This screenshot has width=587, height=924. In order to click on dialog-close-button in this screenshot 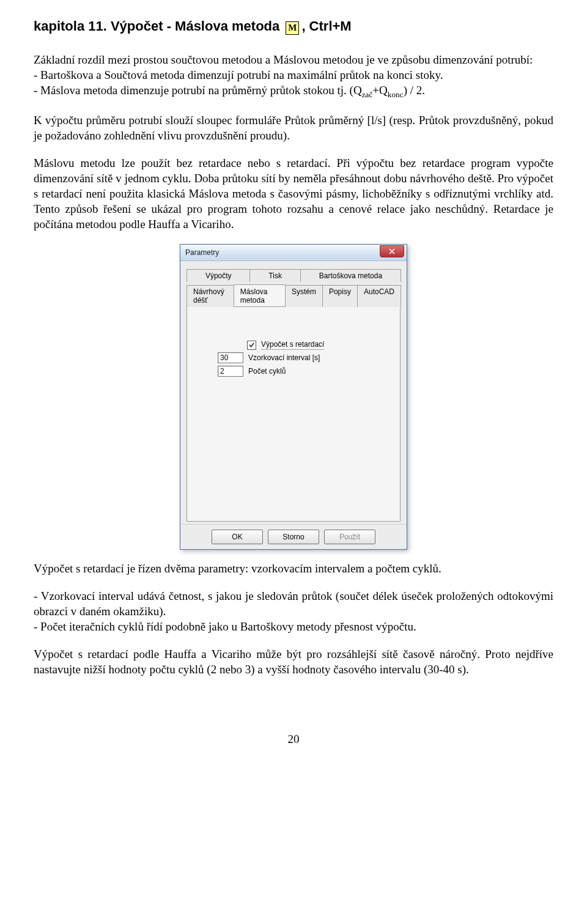, I will do `click(392, 251)`.